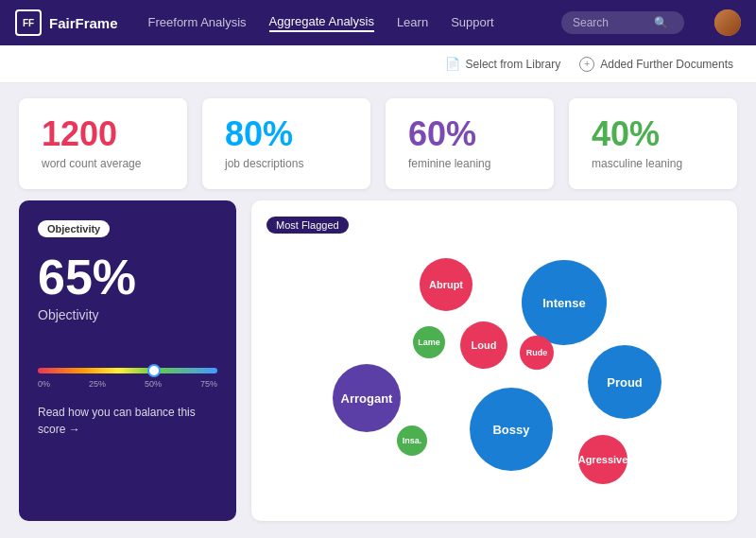  Describe the element at coordinates (66, 23) in the screenshot. I see `logo-area: FF FairFrame` at that location.